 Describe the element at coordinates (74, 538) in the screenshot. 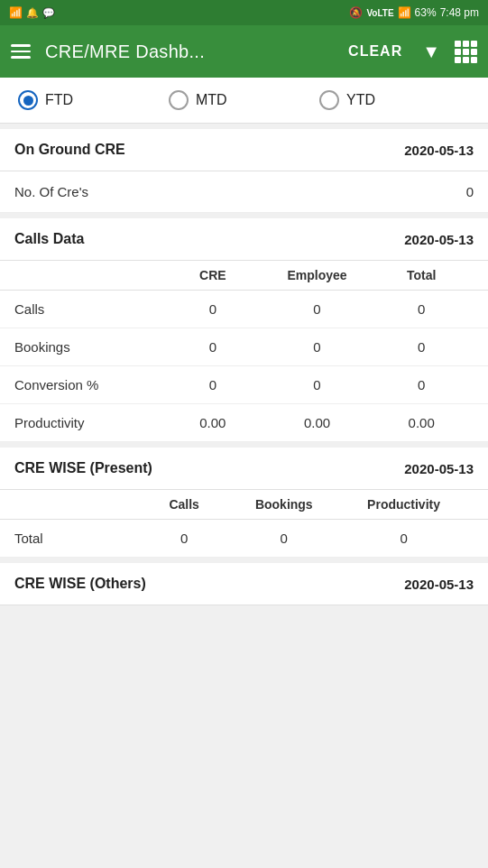

I see `cre-total-label: Total` at that location.